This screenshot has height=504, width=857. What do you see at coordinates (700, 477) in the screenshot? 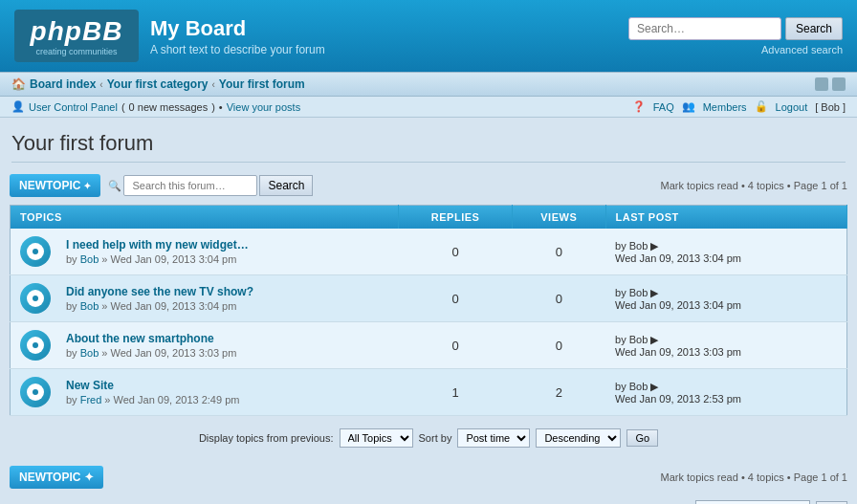
I see `bottom-mark-topics-link: Mark topics read` at bounding box center [700, 477].